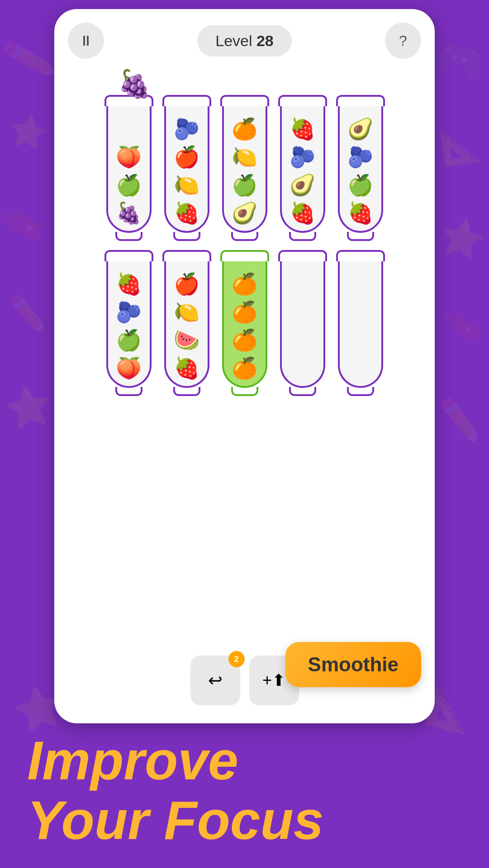 The height and width of the screenshot is (868, 489). Describe the element at coordinates (403, 41) in the screenshot. I see `help-button: ?` at that location.